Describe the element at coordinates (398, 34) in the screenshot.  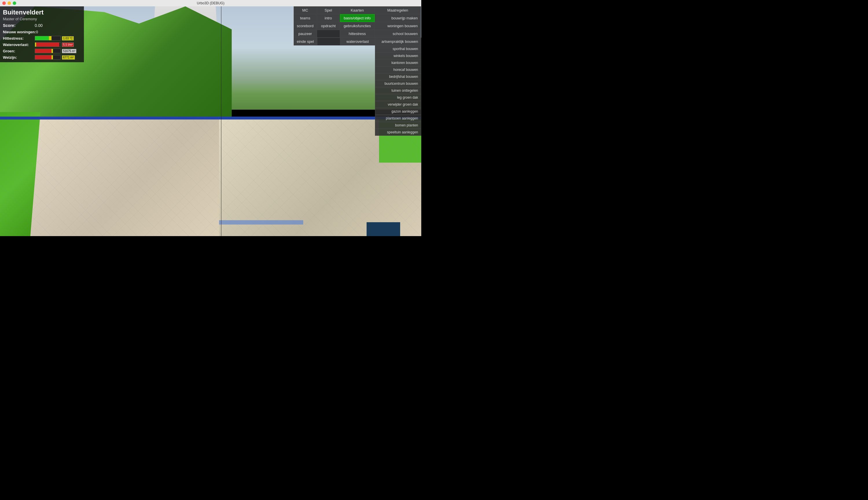
I see `nav-school-bouwen: school bouwen` at that location.